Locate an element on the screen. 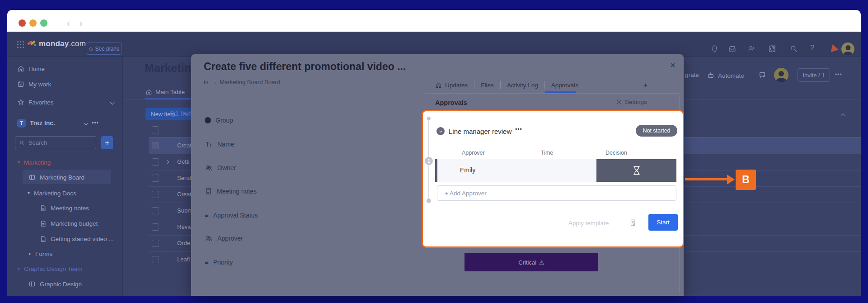 Image resolution: width=868 pixels, height=303 pixels. monday-logo-text: monday.com is located at coordinates (62, 44).